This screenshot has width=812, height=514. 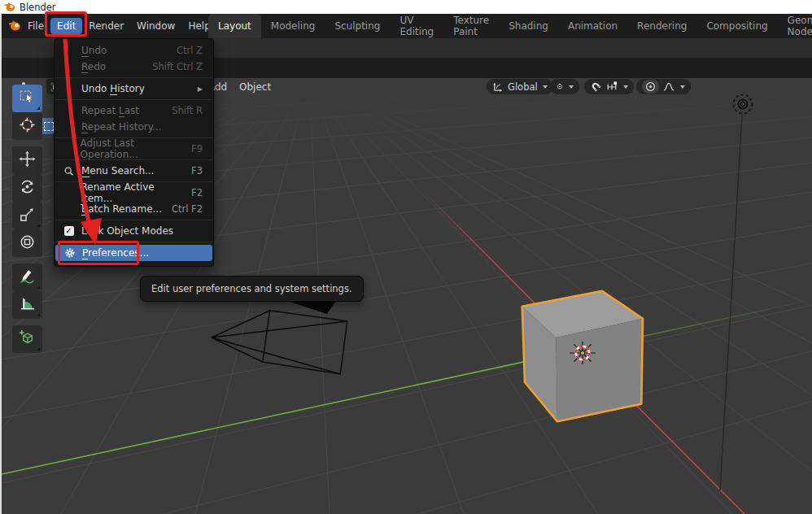 What do you see at coordinates (133, 193) in the screenshot?
I see `menu-item-rename-active-item: Rename Active Item...F2` at bounding box center [133, 193].